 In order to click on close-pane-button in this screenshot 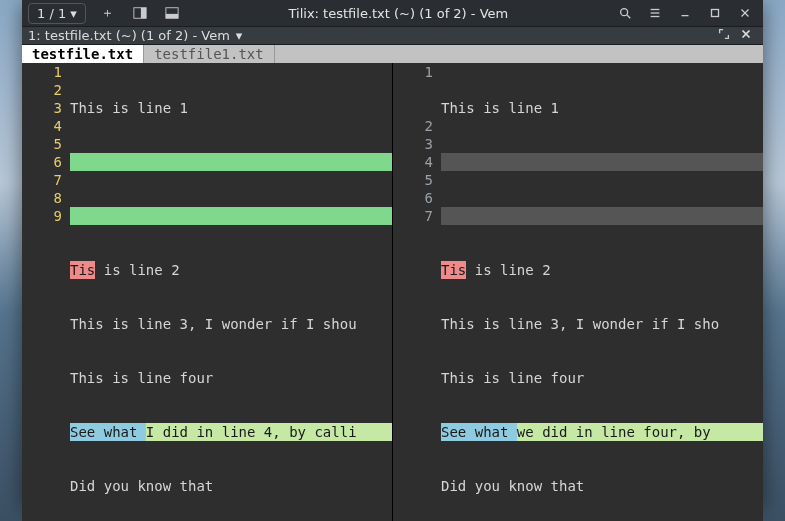, I will do `click(746, 36)`.